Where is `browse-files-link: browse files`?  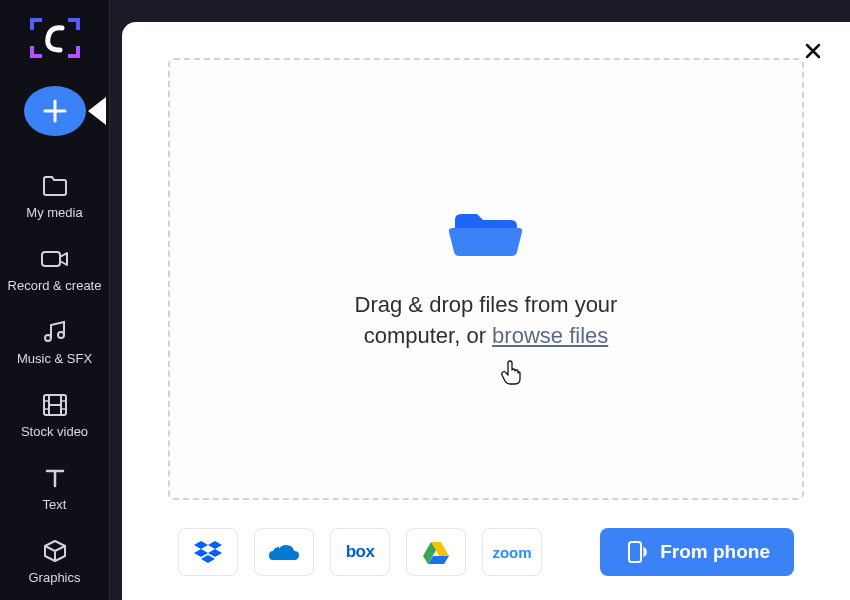 browse-files-link: browse files is located at coordinates (550, 336).